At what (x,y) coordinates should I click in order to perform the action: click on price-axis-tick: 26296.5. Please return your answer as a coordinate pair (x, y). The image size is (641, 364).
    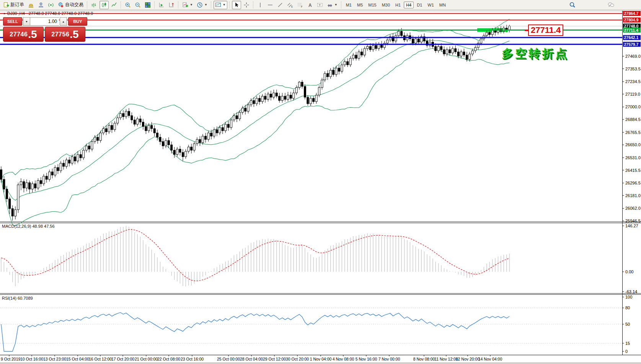
    Looking at the image, I should click on (633, 183).